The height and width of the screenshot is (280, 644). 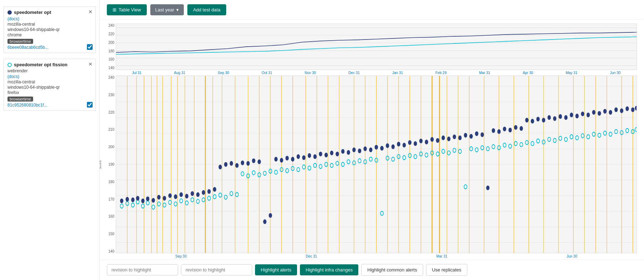 I want to click on small-chart-y-axis: 240 220 200 180 160 140, so click(x=110, y=47).